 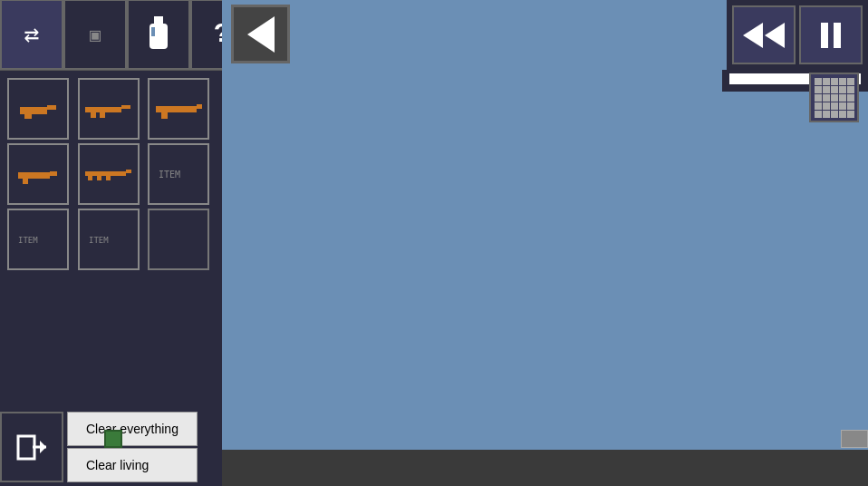 I want to click on clear-everything-button: Clear everything, so click(x=132, y=429).